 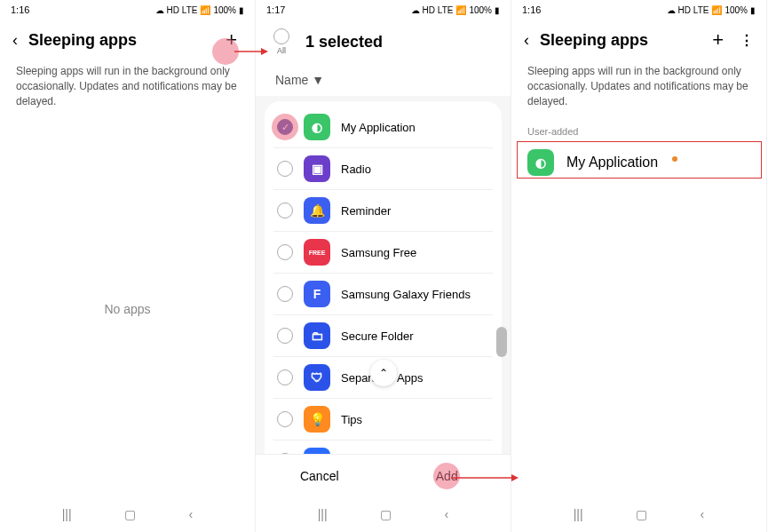 What do you see at coordinates (747, 41) in the screenshot?
I see `more-icon: ⋮` at bounding box center [747, 41].